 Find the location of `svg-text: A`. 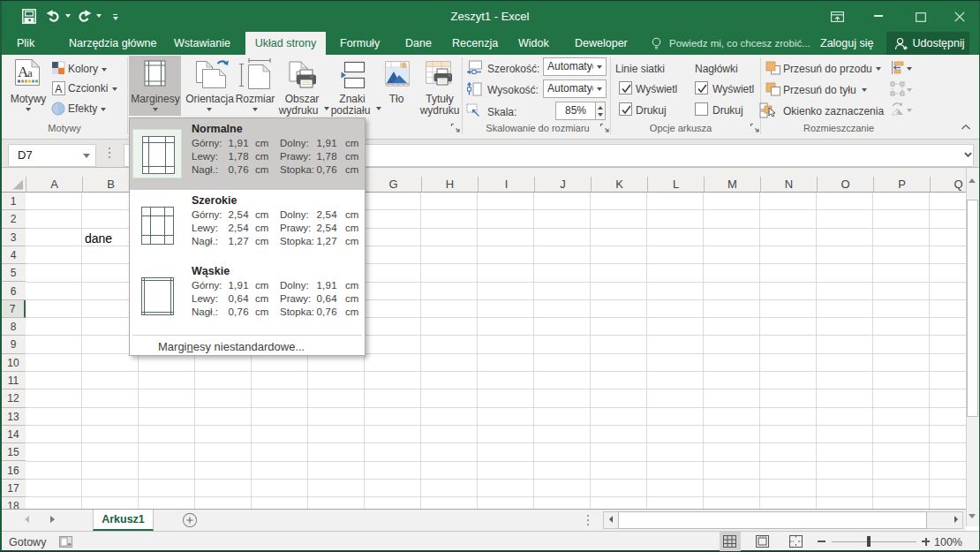

svg-text: A is located at coordinates (58, 89).